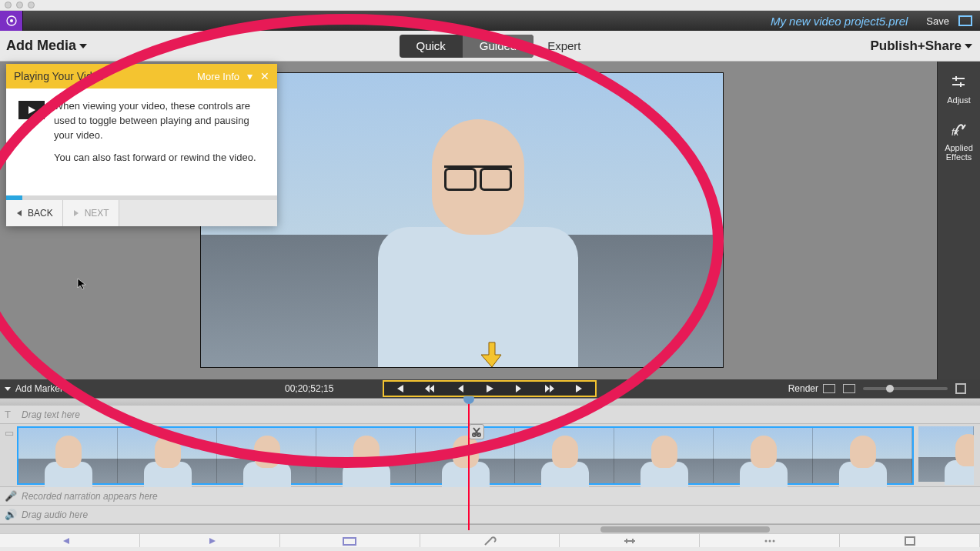 This screenshot has height=551, width=980. I want to click on guide-body: When viewing your video, these controls …, so click(142, 142).